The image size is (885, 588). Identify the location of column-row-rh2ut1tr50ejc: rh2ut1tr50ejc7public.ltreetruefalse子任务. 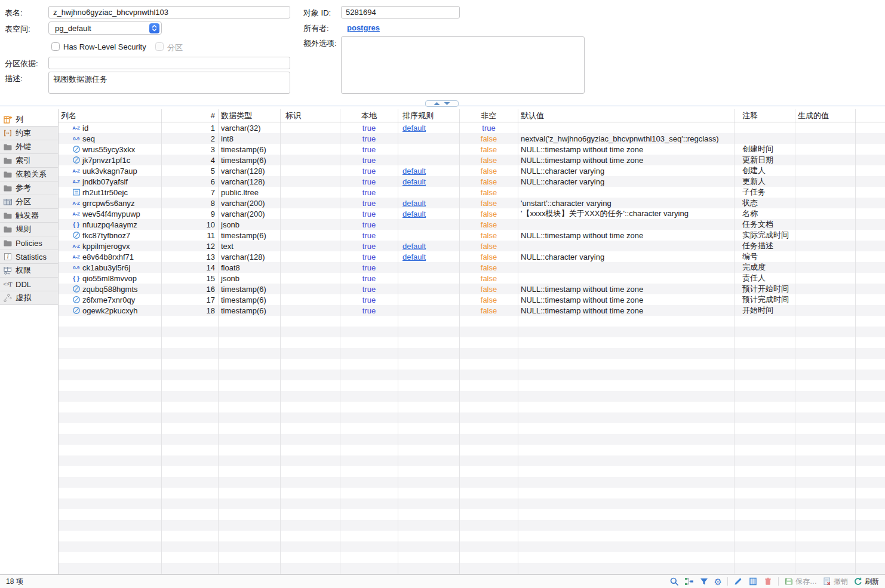
(472, 192).